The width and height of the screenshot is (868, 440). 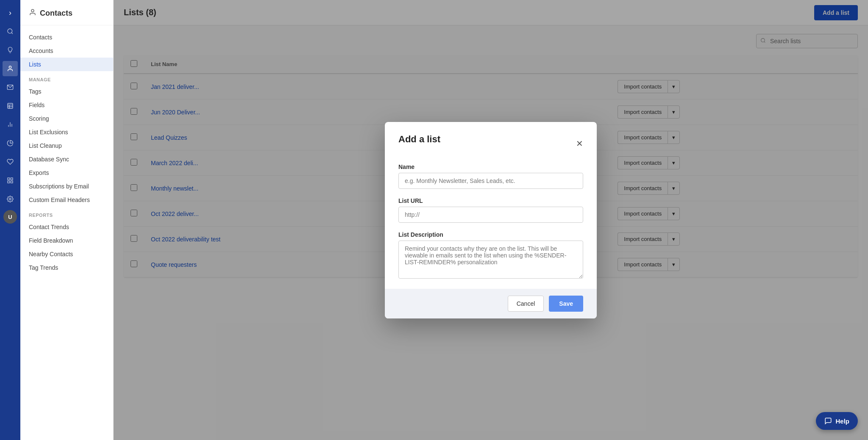 What do you see at coordinates (67, 173) in the screenshot?
I see `sidebar-item-exports: Exports` at bounding box center [67, 173].